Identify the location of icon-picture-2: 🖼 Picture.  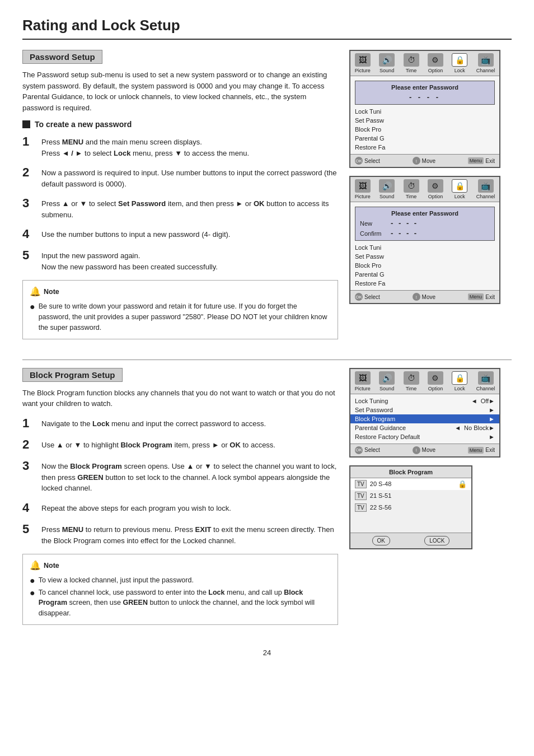
(363, 189).